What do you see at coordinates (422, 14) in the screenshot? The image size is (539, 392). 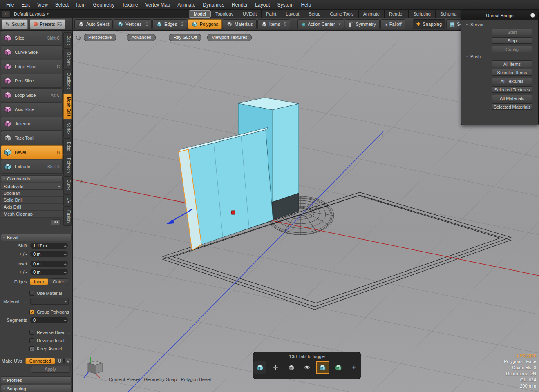 I see `tab-scripting: Scripting` at bounding box center [422, 14].